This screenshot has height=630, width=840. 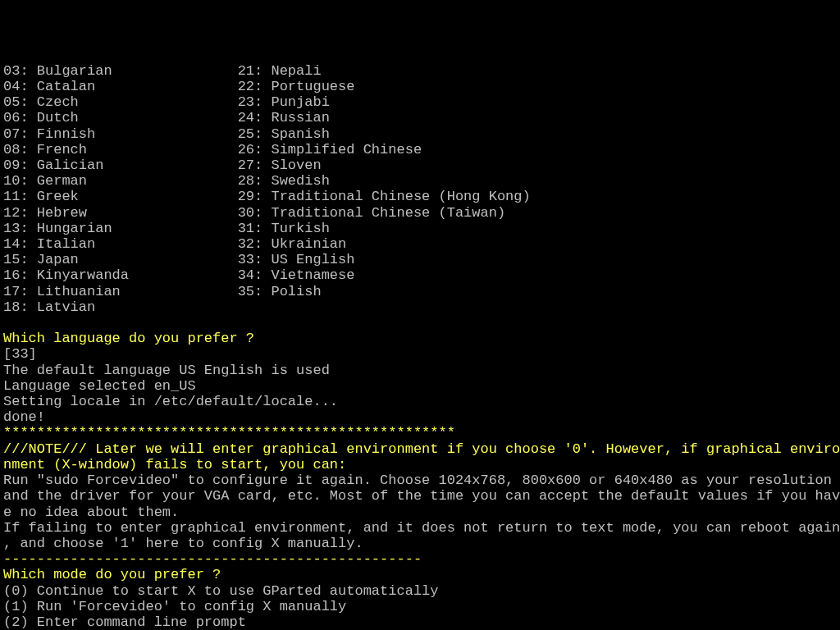 What do you see at coordinates (420, 276) in the screenshot?
I see `language-row: 16: Kinyarwanda 34: Vietnamese` at bounding box center [420, 276].